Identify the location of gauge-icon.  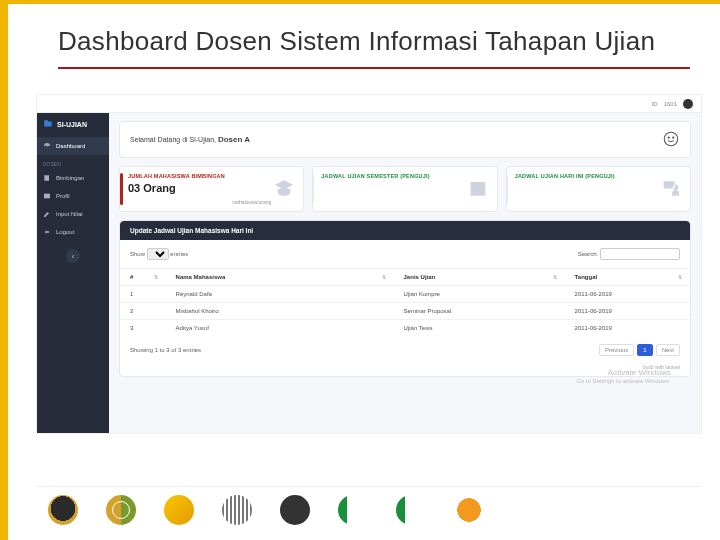
(47, 146).